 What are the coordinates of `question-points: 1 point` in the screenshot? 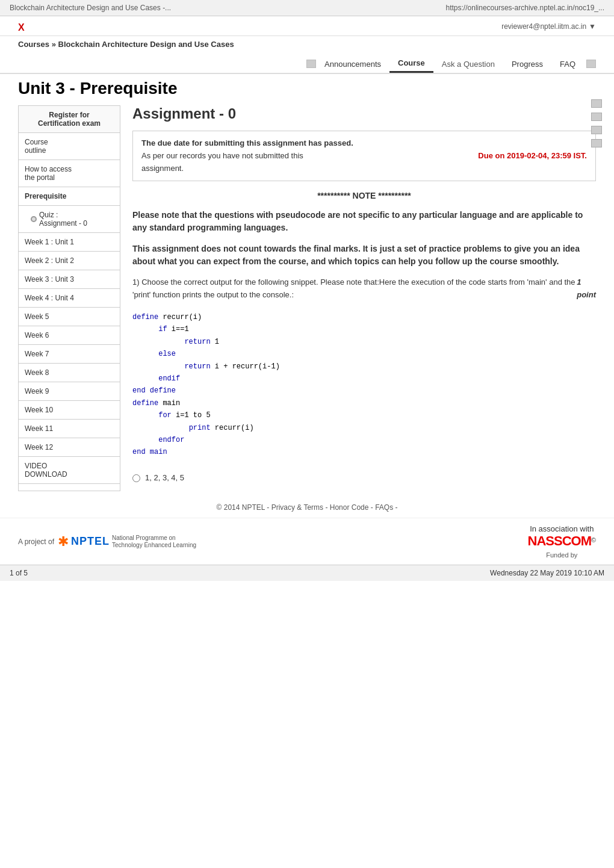 It's located at (586, 289).